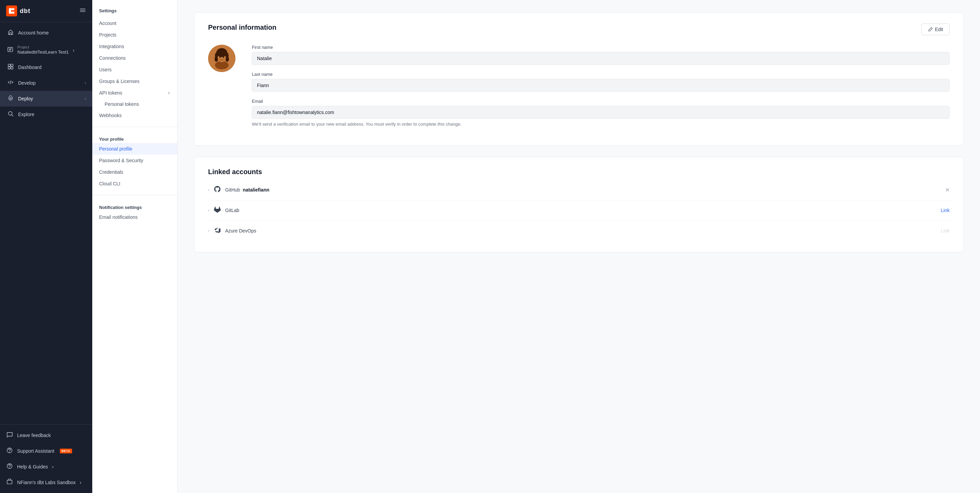 The image size is (980, 493). Describe the element at coordinates (135, 217) in the screenshot. I see `settings-item-email-notifications: Email notifications` at that location.